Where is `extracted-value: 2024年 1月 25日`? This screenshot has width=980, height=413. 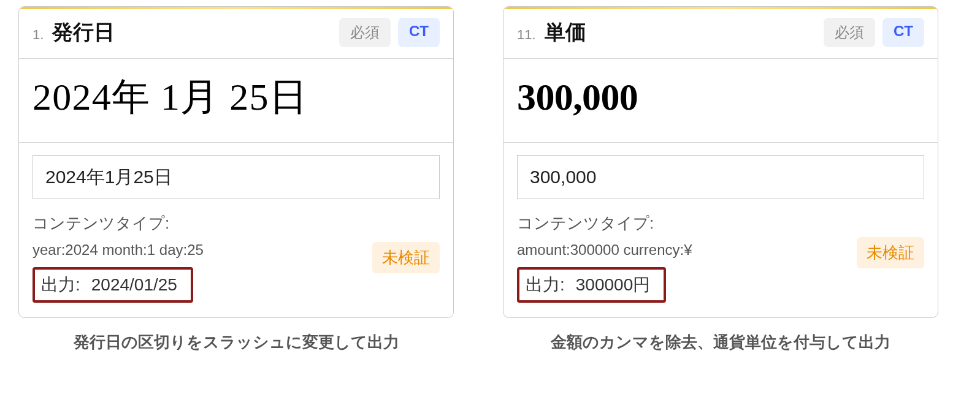 extracted-value: 2024年 1月 25日 is located at coordinates (236, 100).